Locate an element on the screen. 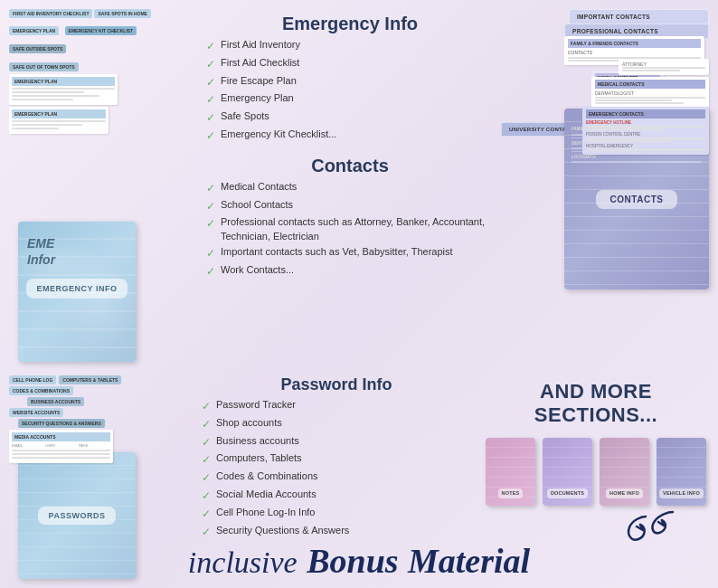 This screenshot has height=588, width=718. bonus-books-row: NOTES DOCUMENTS HOME INFO VEHICLE INFO is located at coordinates (596, 472).